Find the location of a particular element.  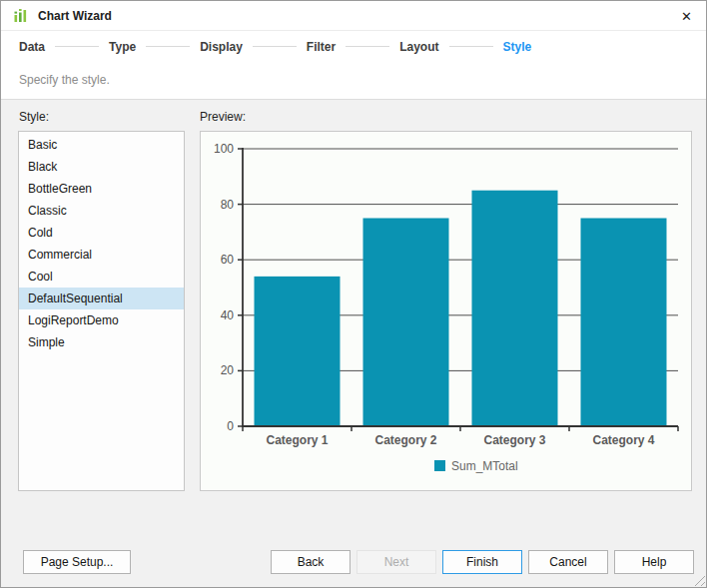

x-category-label: Category 2 is located at coordinates (405, 440).